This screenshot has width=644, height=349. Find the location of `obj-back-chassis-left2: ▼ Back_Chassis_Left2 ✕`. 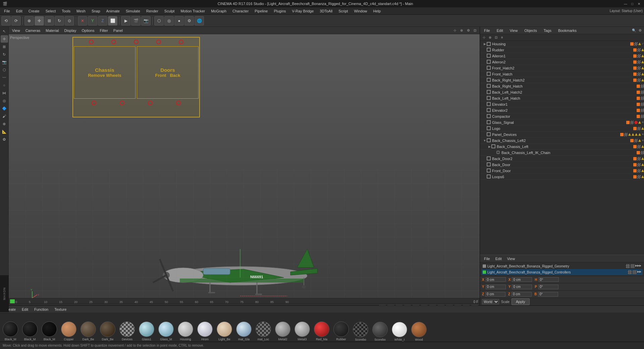

obj-back-chassis-left2: ▼ Back_Chassis_Left2 ✕ is located at coordinates (562, 141).